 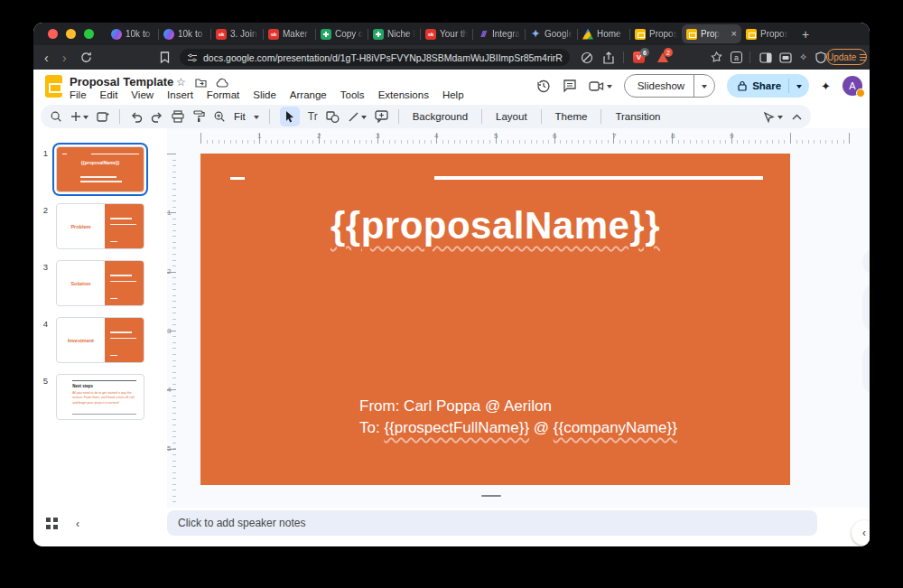 What do you see at coordinates (394, 34) in the screenshot?
I see `browser-tab: Niche Di` at bounding box center [394, 34].